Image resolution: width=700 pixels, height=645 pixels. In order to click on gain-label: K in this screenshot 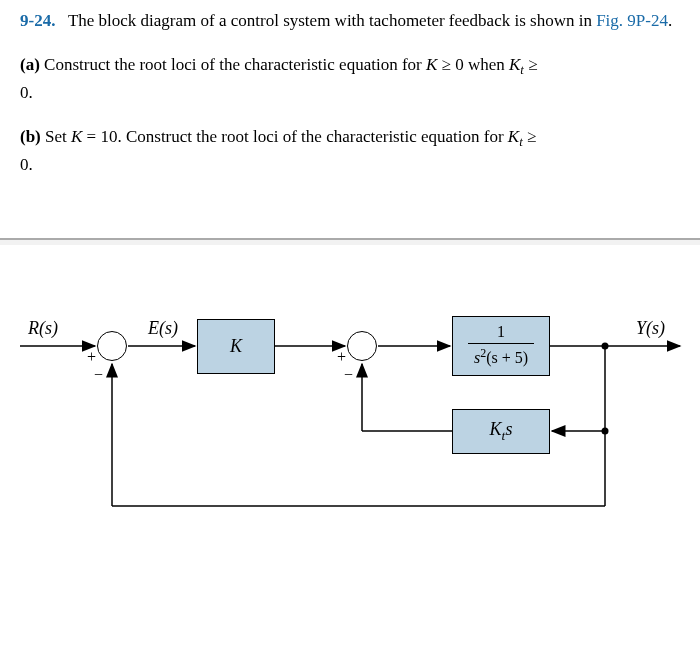, I will do `click(236, 346)`.